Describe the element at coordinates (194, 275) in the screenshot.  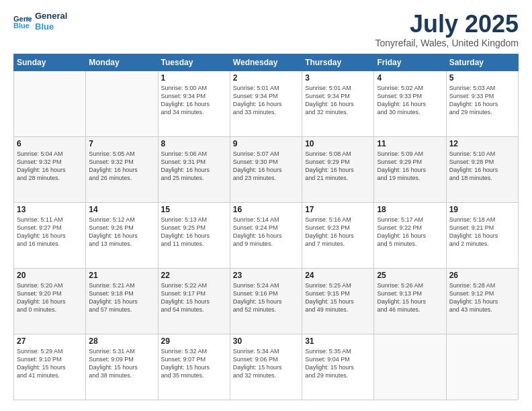
I see `day-number: 22` at that location.